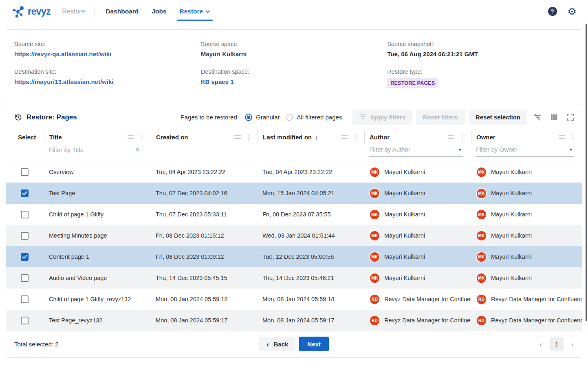  What do you see at coordinates (294, 72) in the screenshot?
I see `destination-space-label: Destination space:` at bounding box center [294, 72].